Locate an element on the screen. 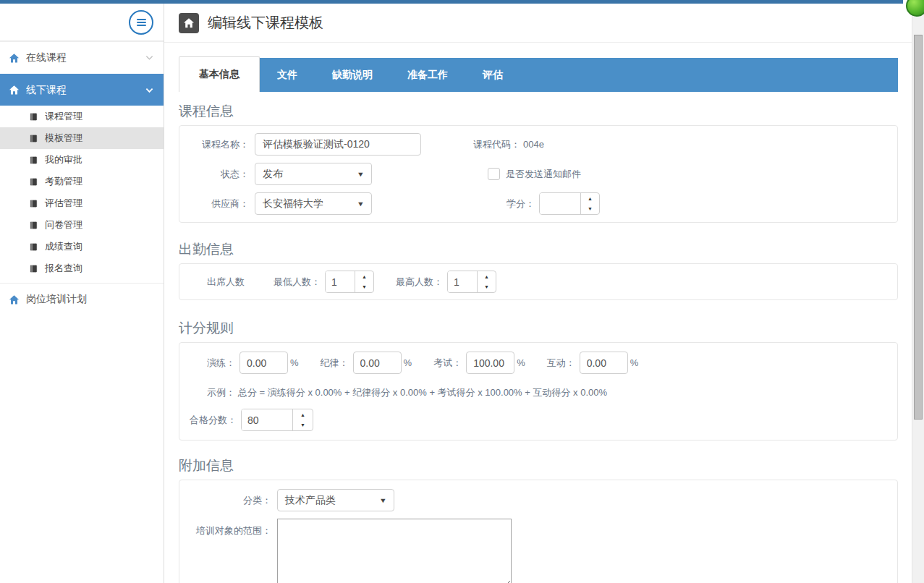 This screenshot has height=583, width=924. sidebar-item-my-approvals: 我的审批 is located at coordinates (82, 160).